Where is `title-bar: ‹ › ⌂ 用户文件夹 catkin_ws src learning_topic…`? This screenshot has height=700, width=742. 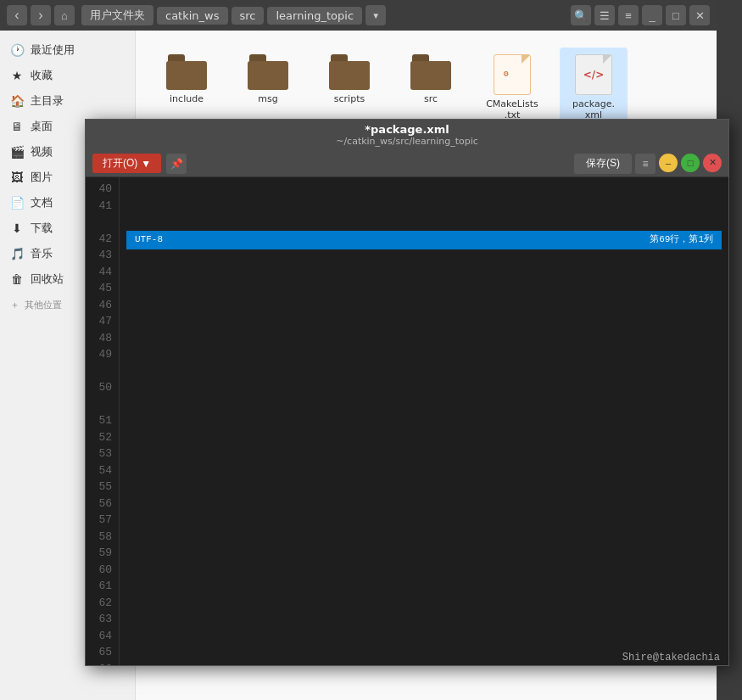 title-bar: ‹ › ⌂ 用户文件夹 catkin_ws src learning_topic… is located at coordinates (358, 15).